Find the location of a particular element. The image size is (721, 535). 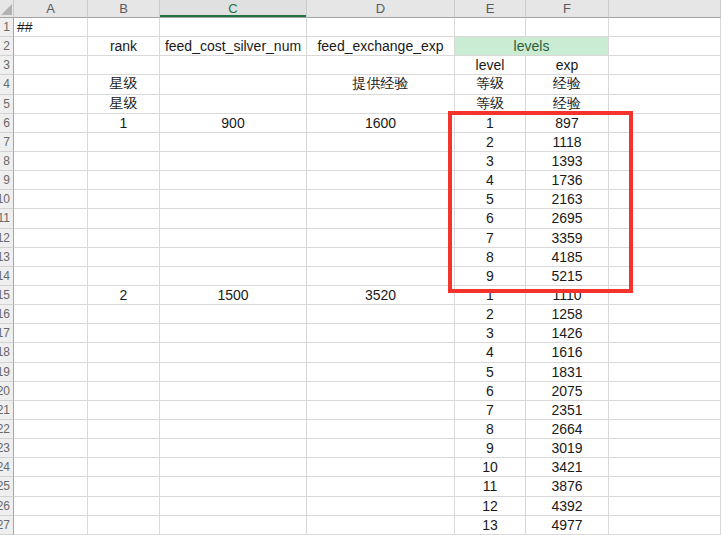

cell-D19 is located at coordinates (381, 372).